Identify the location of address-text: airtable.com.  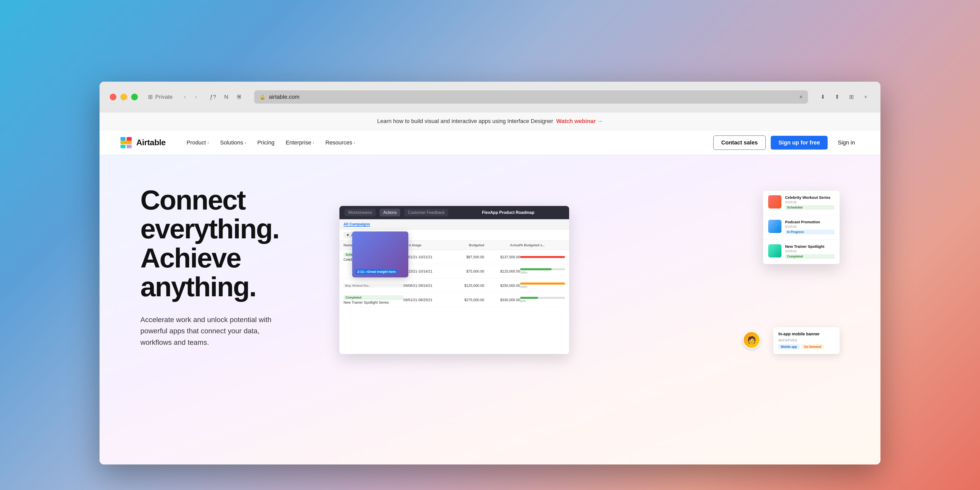
(532, 97).